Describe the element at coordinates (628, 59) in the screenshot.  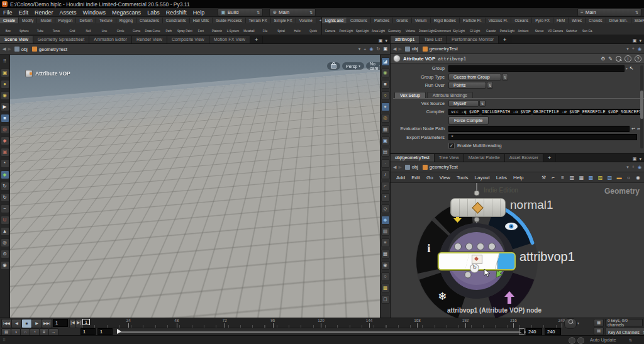
I see `info-icon: i` at that location.